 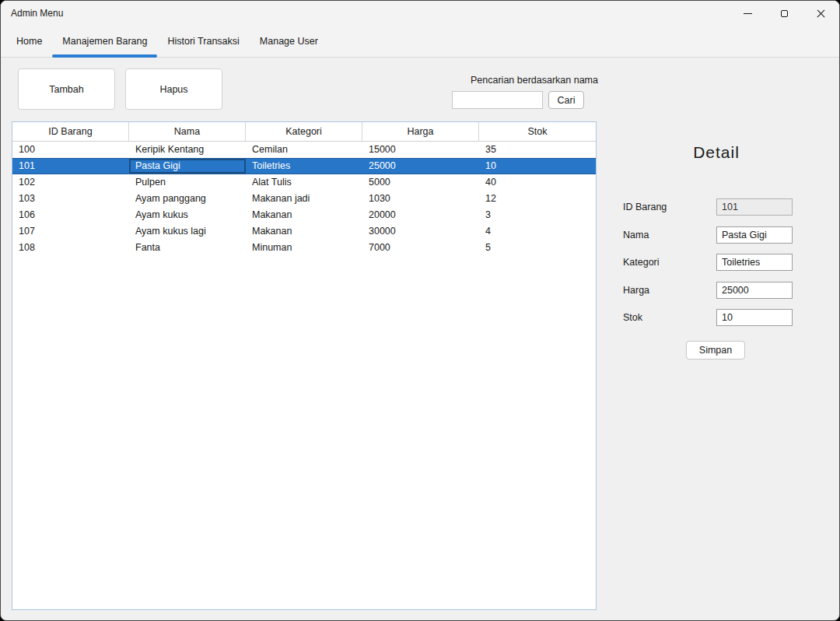 What do you see at coordinates (420, 13) in the screenshot?
I see `title-bar: Admin Menu` at bounding box center [420, 13].